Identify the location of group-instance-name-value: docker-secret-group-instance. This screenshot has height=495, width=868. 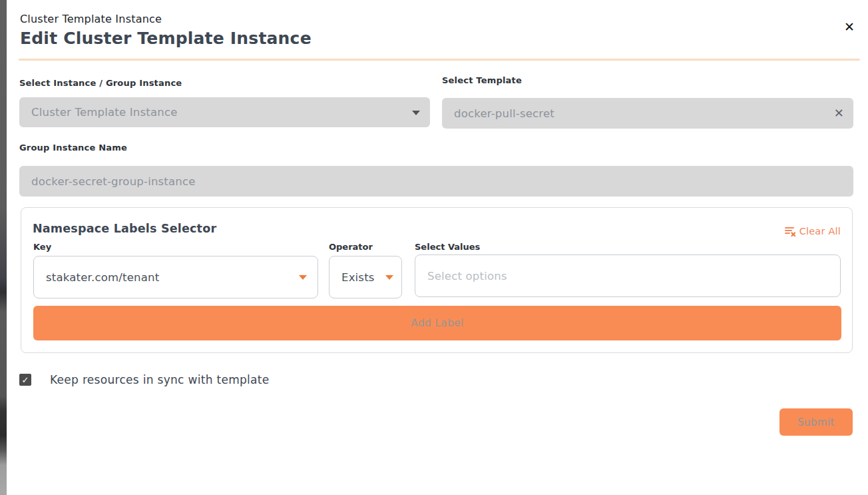
(113, 181).